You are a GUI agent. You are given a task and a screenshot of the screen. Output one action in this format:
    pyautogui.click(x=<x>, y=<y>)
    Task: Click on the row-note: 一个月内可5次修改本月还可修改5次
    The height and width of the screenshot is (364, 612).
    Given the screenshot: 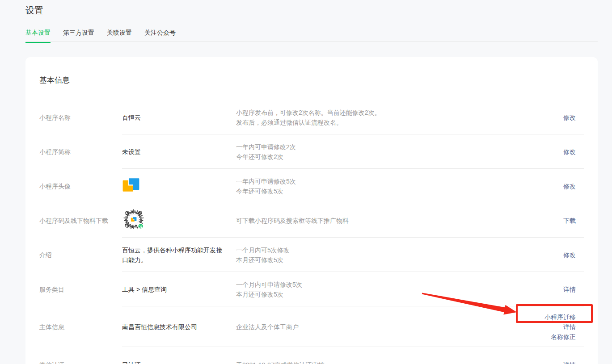 What is the action you would take?
    pyautogui.click(x=370, y=255)
    